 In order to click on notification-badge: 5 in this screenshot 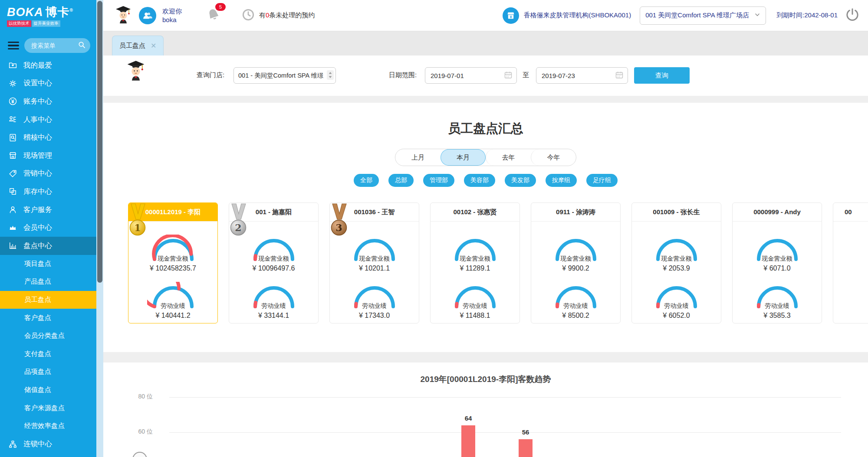, I will do `click(220, 7)`.